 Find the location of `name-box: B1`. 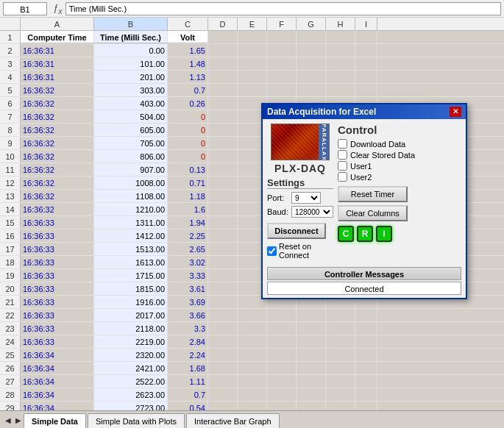

name-box: B1 is located at coordinates (25, 9).